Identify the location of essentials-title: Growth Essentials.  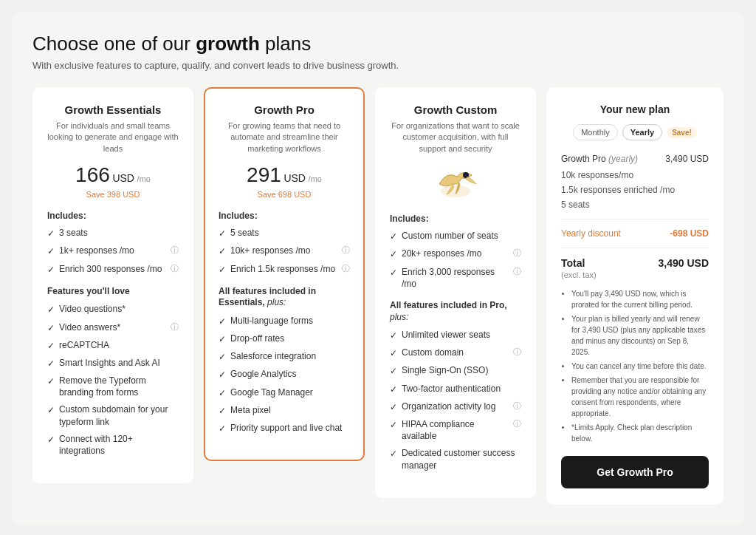
(113, 109).